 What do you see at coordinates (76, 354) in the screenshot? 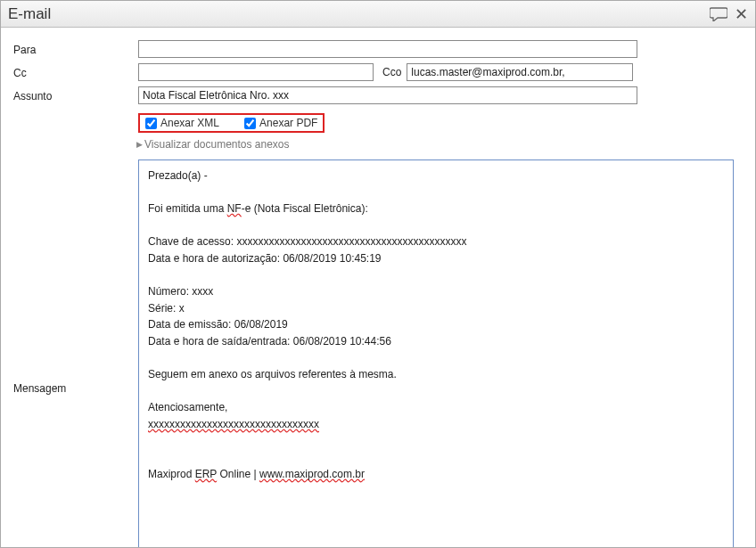
I see `label-mensagem: Mensagem` at bounding box center [76, 354].